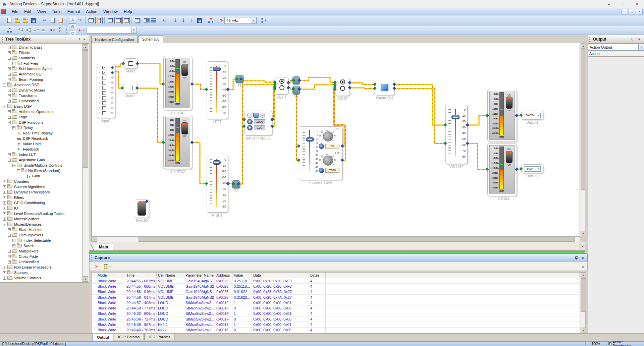 This screenshot has height=346, width=644. I want to click on maximize-button: □, so click(623, 4).